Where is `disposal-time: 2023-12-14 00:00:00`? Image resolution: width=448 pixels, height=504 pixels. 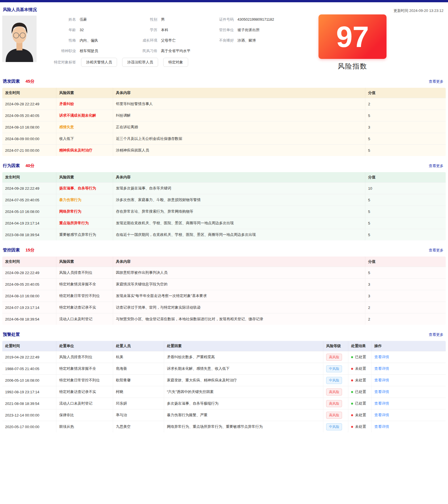 disposal-time: 2023-12-14 00:00:00 is located at coordinates (29, 415).